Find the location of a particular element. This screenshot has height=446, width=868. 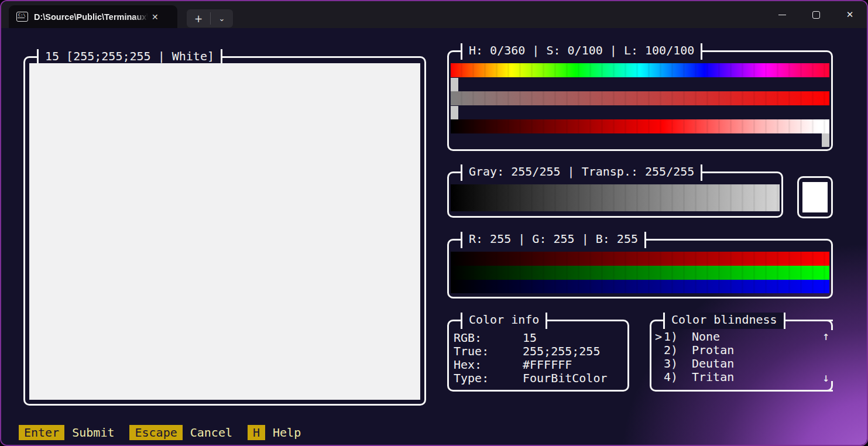

info-label: True: is located at coordinates (488, 351).